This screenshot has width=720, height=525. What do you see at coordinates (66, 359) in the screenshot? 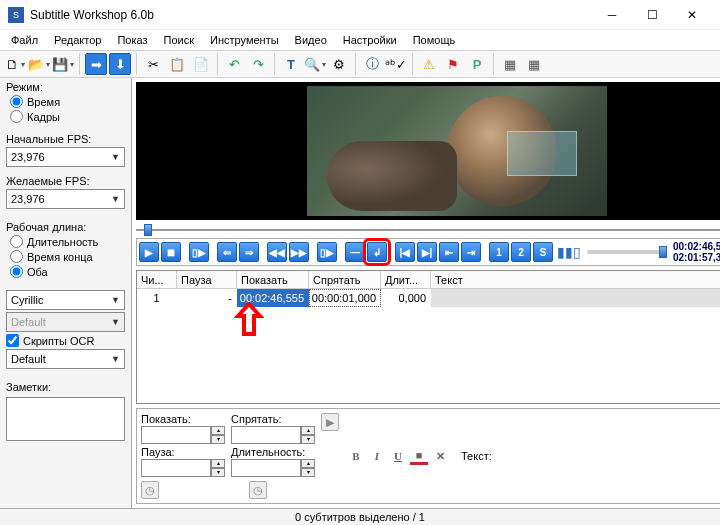
I see `ocr-select: Default▼` at bounding box center [66, 359].